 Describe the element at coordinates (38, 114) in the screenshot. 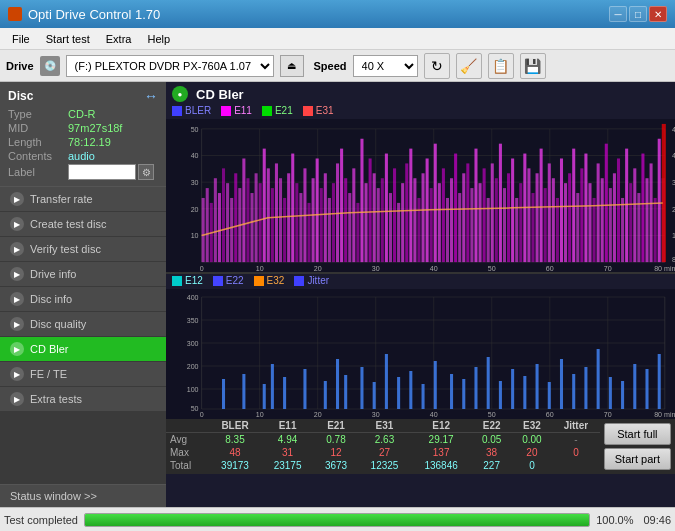

I see `type-label: Type` at that location.